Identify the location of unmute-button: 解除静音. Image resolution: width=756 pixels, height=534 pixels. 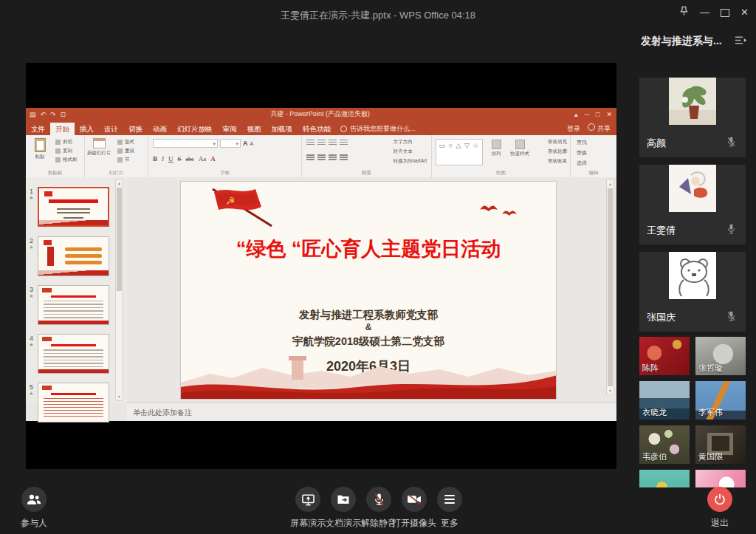
(379, 508).